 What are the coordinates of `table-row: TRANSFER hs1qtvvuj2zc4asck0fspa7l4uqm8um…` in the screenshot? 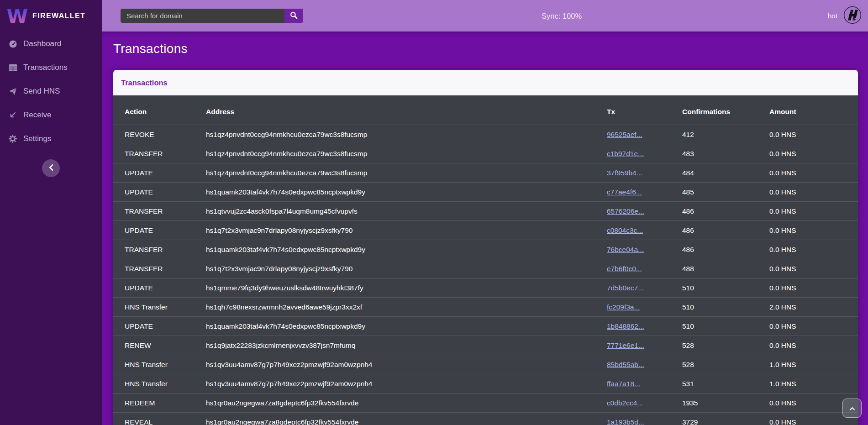 It's located at (486, 211).